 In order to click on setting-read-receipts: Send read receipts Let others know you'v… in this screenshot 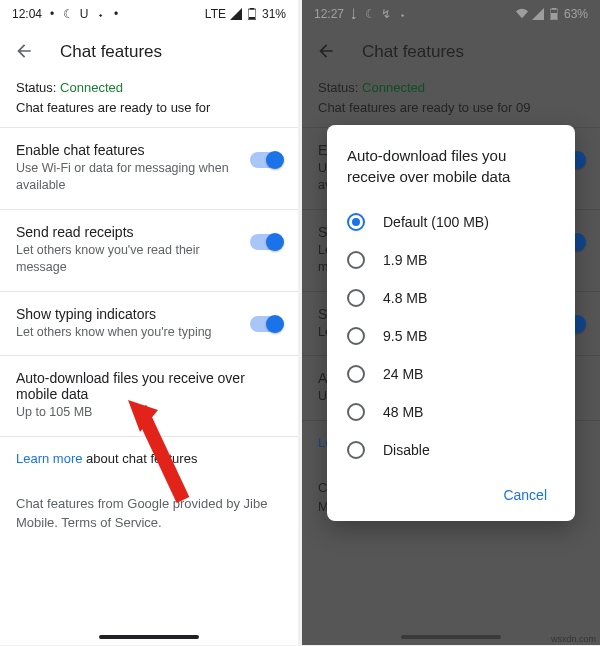, I will do `click(149, 250)`.